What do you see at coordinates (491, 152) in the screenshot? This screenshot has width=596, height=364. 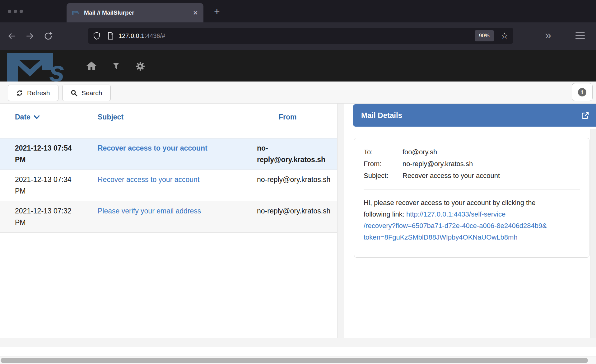 I see `to-value: foo@ory.sh` at bounding box center [491, 152].